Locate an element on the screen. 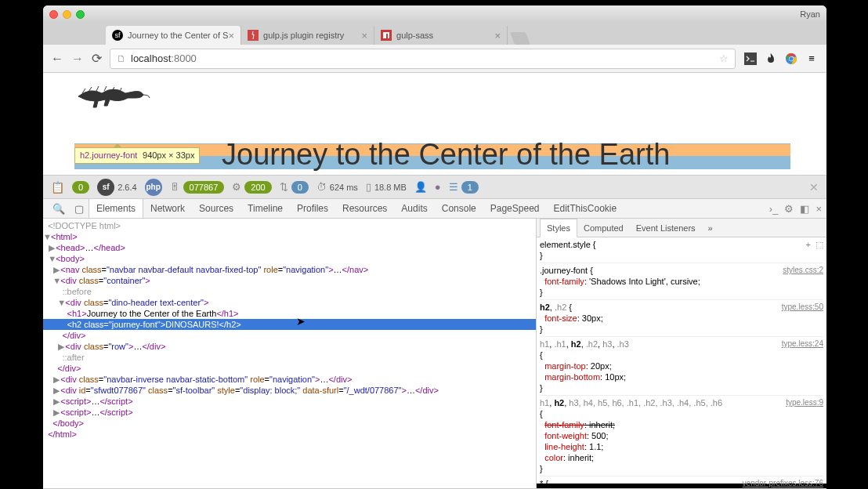  sf-memory: 18.8 MB is located at coordinates (390, 187).